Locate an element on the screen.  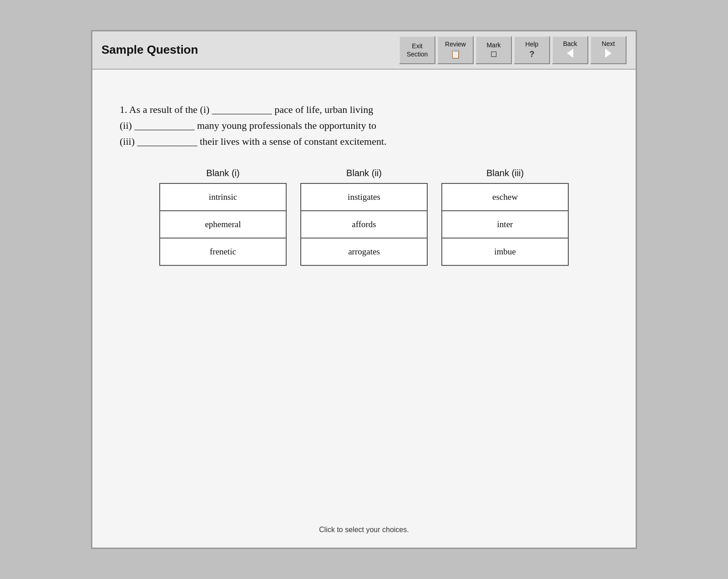
blank-i-option-frenetic: frenetic is located at coordinates (223, 252).